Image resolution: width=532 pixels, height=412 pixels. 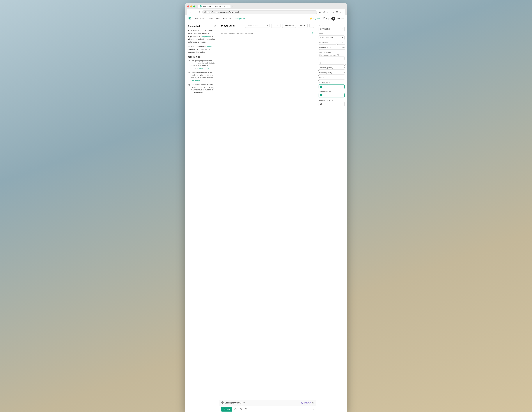 I want to click on chatgpt-try-now-link: Try it now ↗, so click(x=305, y=403).